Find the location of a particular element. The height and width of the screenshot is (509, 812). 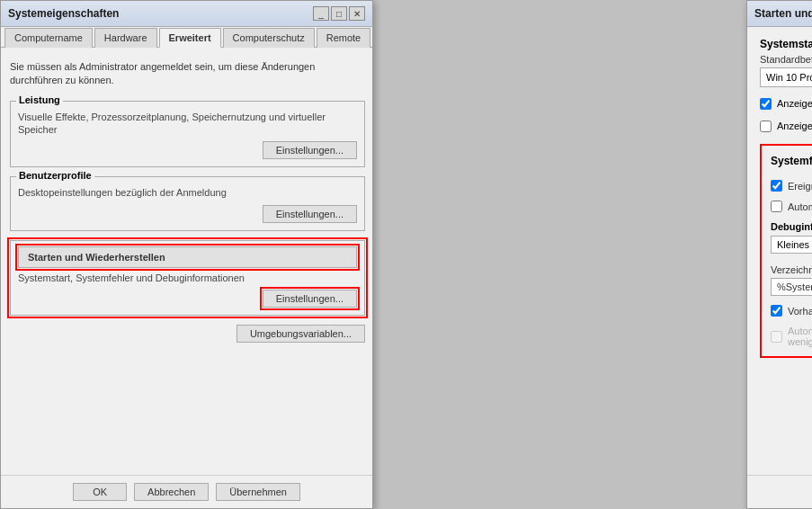

left-ok-btn: OK is located at coordinates (100, 492).